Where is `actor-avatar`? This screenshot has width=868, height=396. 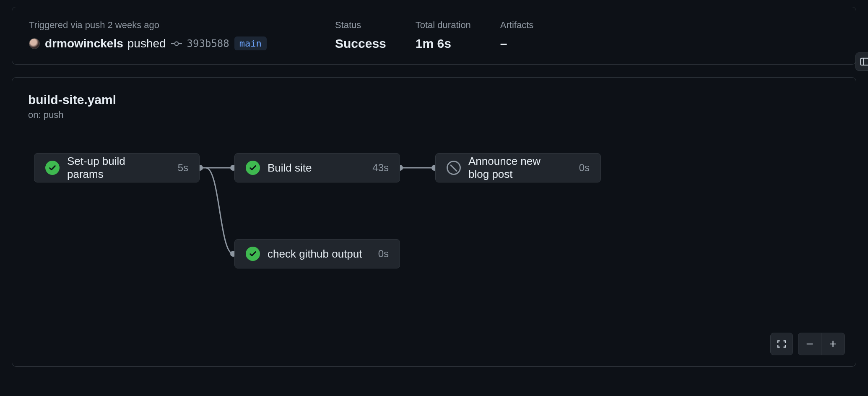 actor-avatar is located at coordinates (34, 44).